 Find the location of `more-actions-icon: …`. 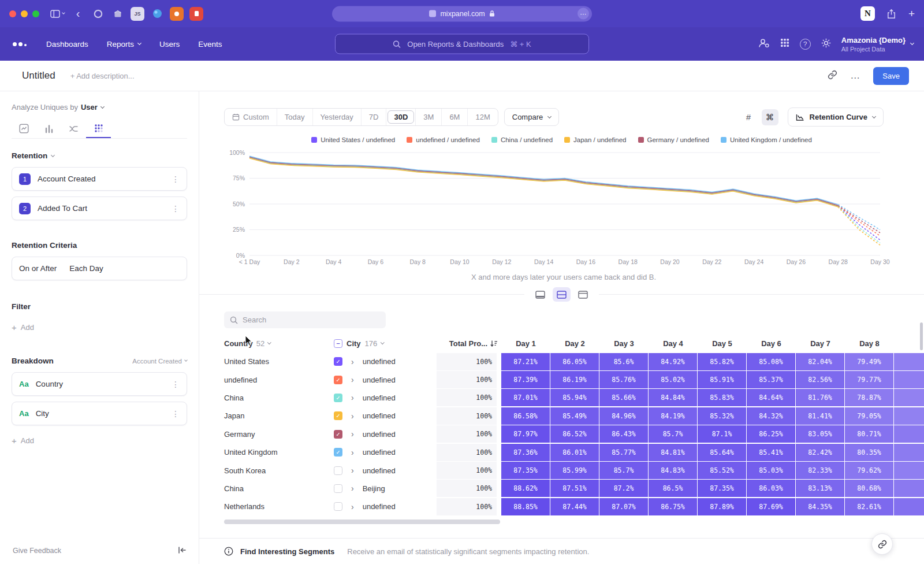

more-actions-icon: … is located at coordinates (855, 76).